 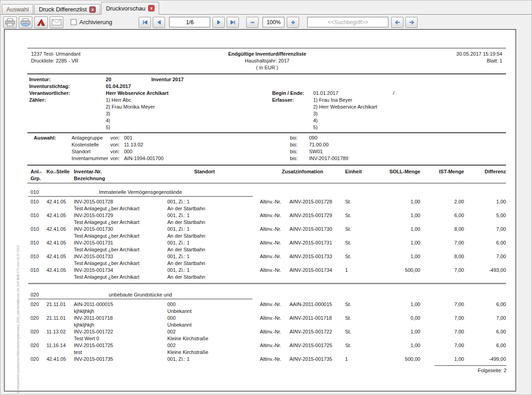 What do you see at coordinates (26, 22) in the screenshot?
I see `print-setup-button` at bounding box center [26, 22].